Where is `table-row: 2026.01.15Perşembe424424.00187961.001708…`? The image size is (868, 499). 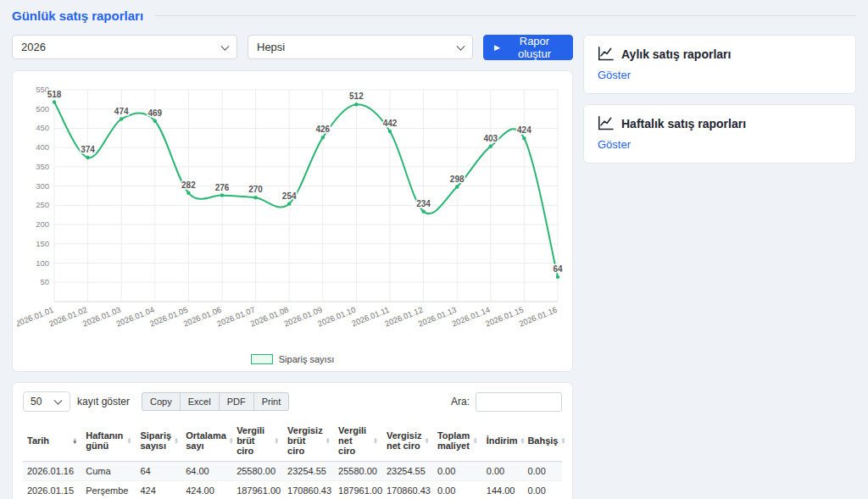
table-row: 2026.01.15Perşembe424424.00187961.001708… is located at coordinates (292, 490).